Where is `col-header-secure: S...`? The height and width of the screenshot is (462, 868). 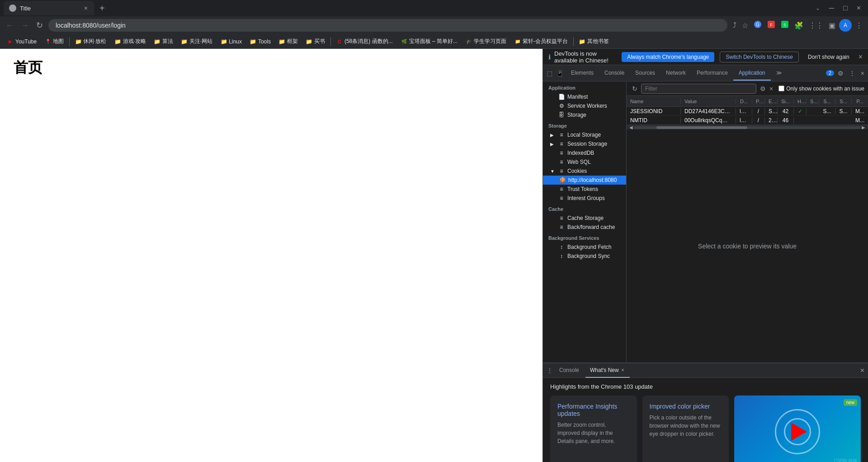
col-header-secure: S... is located at coordinates (813, 101).